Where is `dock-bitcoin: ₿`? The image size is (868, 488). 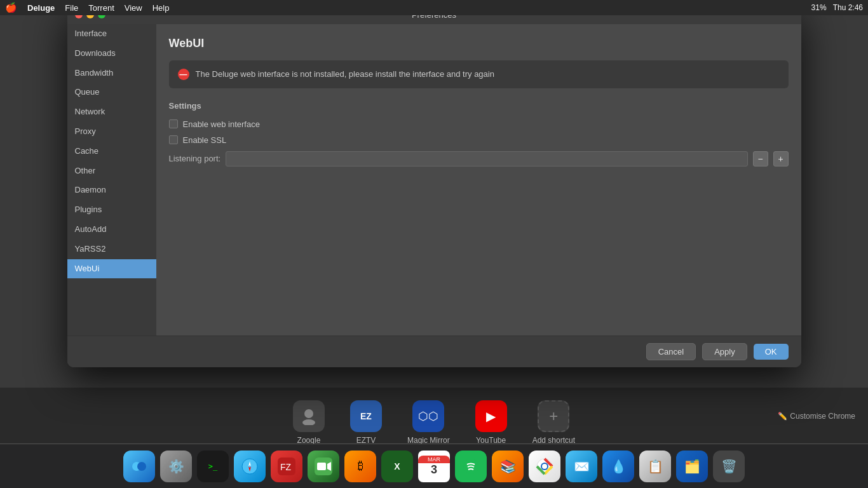 dock-bitcoin: ₿ is located at coordinates (360, 466).